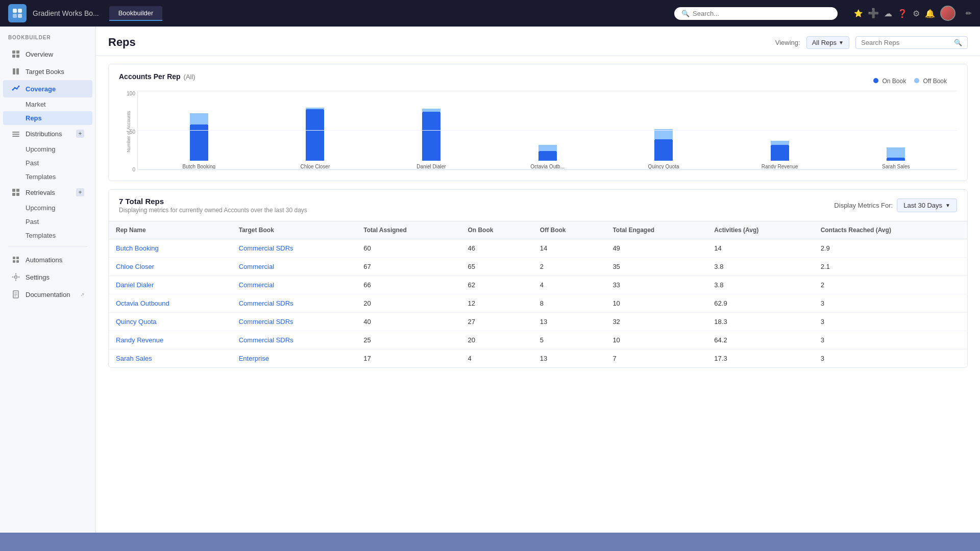  Describe the element at coordinates (948, 205) in the screenshot. I see `chevron-down-icon: ▼` at that location.